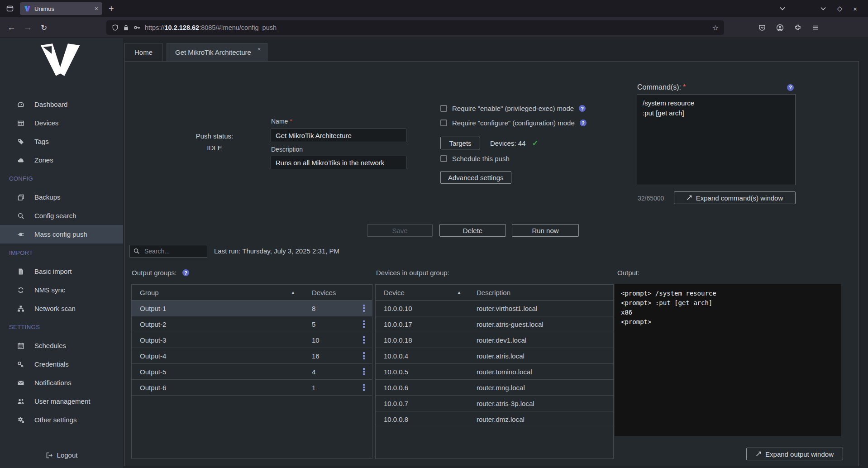 The width and height of the screenshot is (868, 468). Describe the element at coordinates (472, 230) in the screenshot. I see `delete-button: Delete` at that location.